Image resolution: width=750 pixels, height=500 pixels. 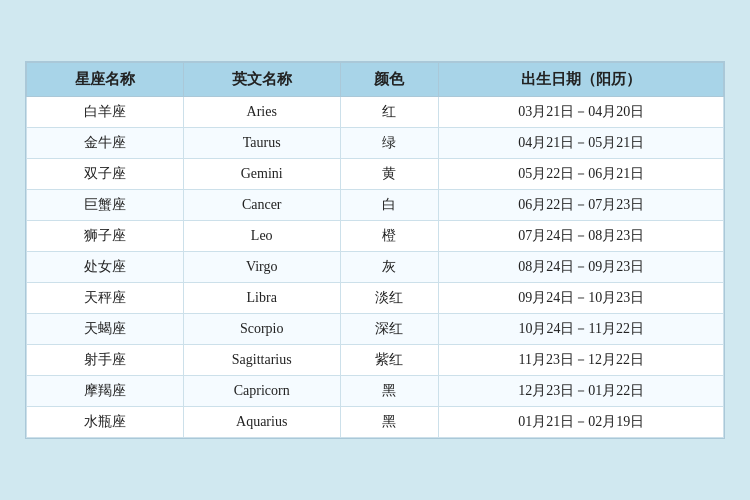 I want to click on cell-color: 淡红, so click(x=390, y=298).